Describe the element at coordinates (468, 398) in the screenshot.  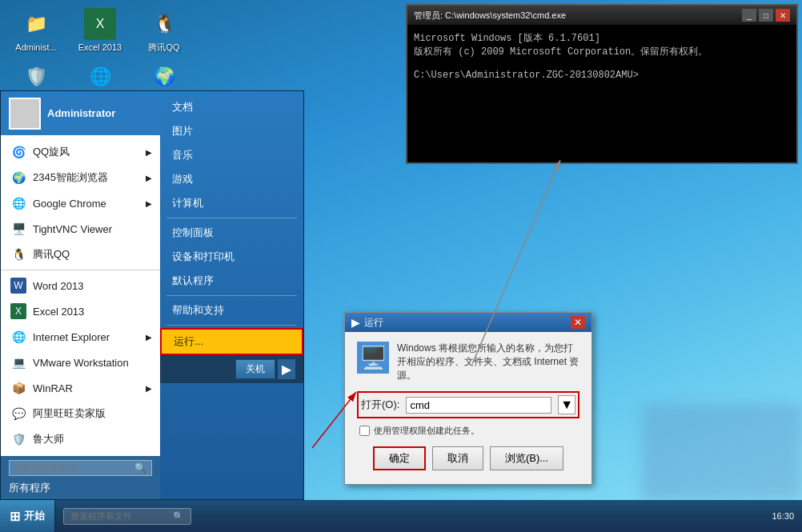
I see `run-dialog: ▶ 运行 ✕ 🖥️ Windows 将根据您所输入的名称，为您打开相应的程序、文…` at that location.